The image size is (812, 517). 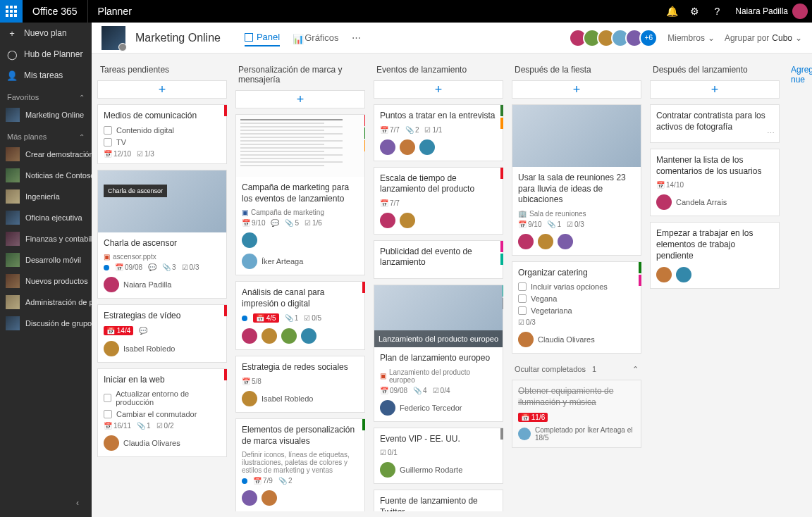 I want to click on app-name-header: Planner, so click(x=115, y=11).